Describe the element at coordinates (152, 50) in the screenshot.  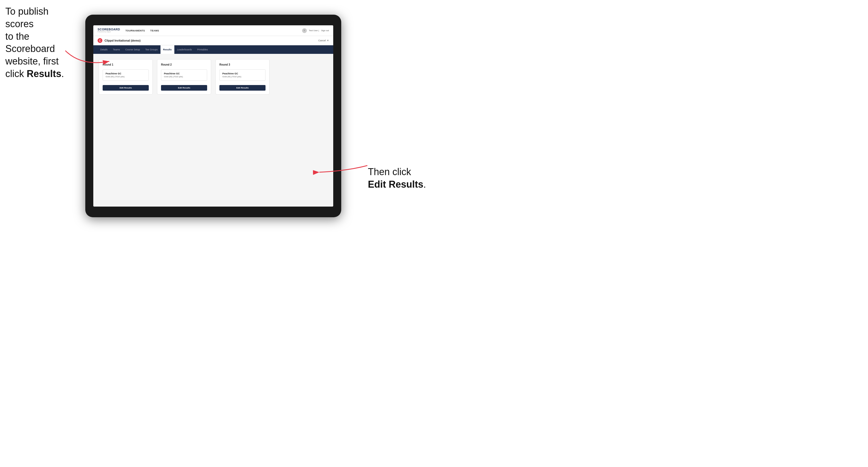
I see `tab-tee-groups: Tee Groups` at that location.